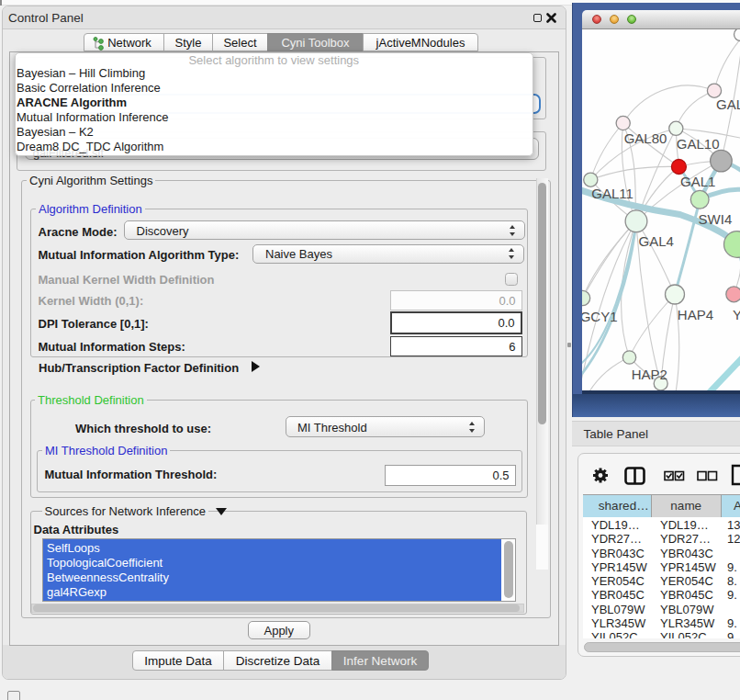 This screenshot has height=700, width=740. I want to click on svg-text: GAL1, so click(698, 182).